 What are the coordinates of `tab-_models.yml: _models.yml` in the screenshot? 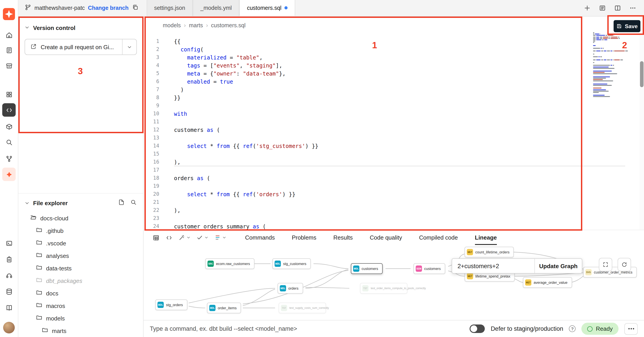 It's located at (216, 8).